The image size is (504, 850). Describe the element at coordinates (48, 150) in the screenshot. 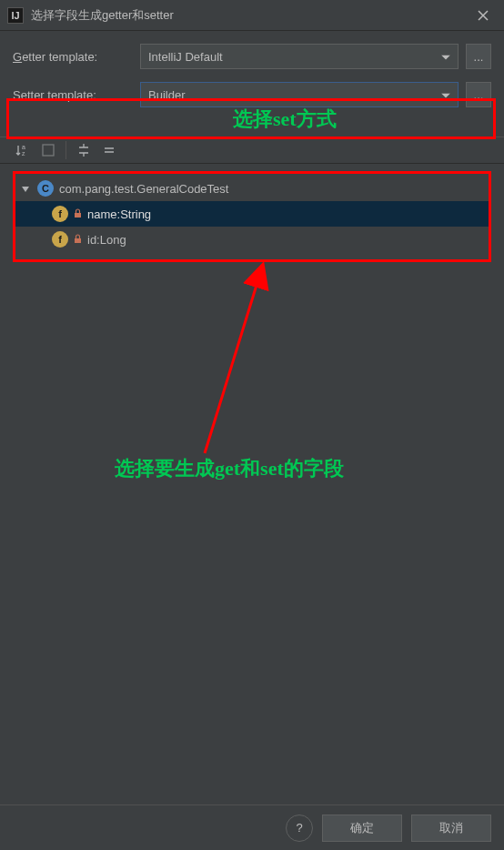

I see `show-fields-button` at that location.